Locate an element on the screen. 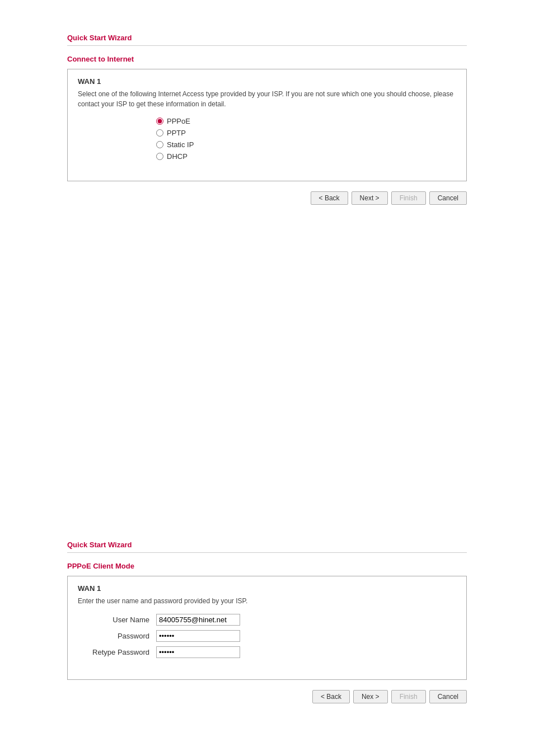  radio-label-pppoe: PPPoE is located at coordinates (179, 121).